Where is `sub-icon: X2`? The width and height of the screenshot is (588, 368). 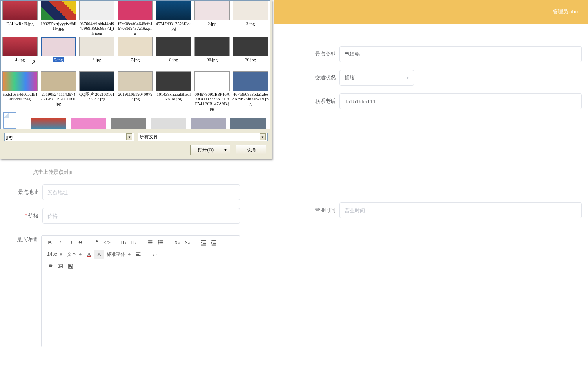
sub-icon: X2 is located at coordinates (177, 242).